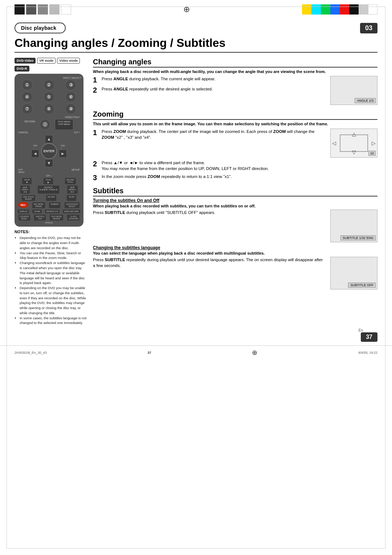 Image resolution: width=392 pixels, height=555 pixels. What do you see at coordinates (49, 132) in the screenshot?
I see `cancel-ch-row: CANCEL CH +` at bounding box center [49, 132].